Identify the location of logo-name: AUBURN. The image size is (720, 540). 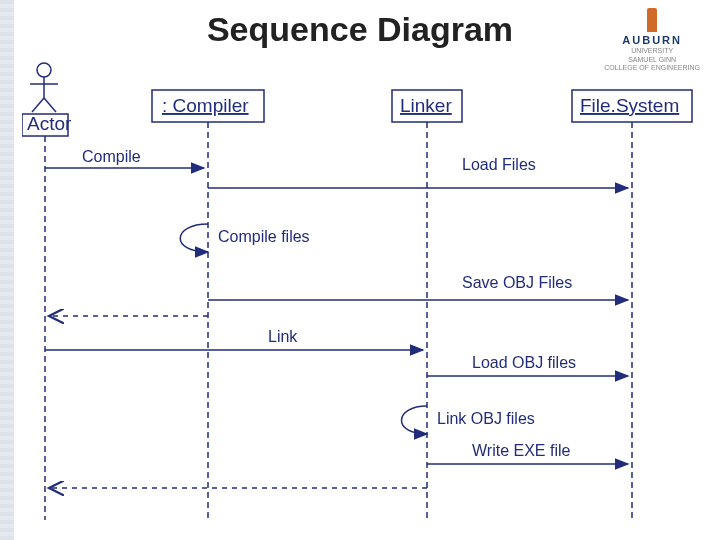
(652, 40).